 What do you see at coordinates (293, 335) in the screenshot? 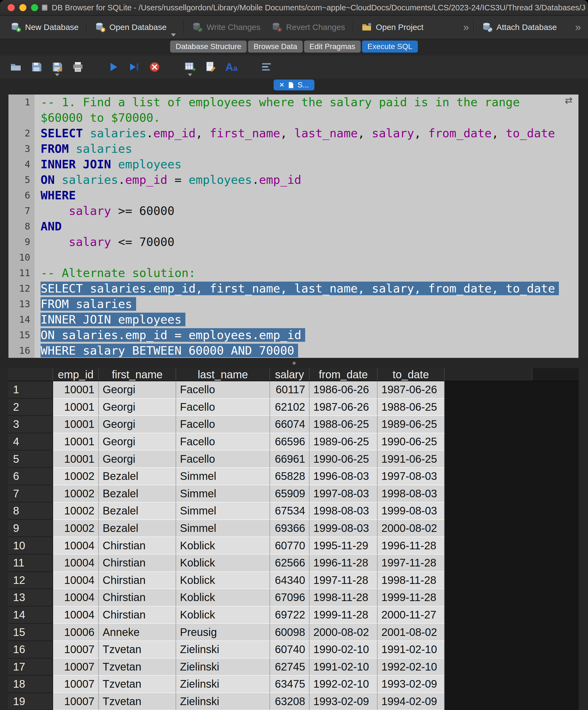
I see `editor-line: 15ON salaries.emp_id = employees.emp_id` at bounding box center [293, 335].